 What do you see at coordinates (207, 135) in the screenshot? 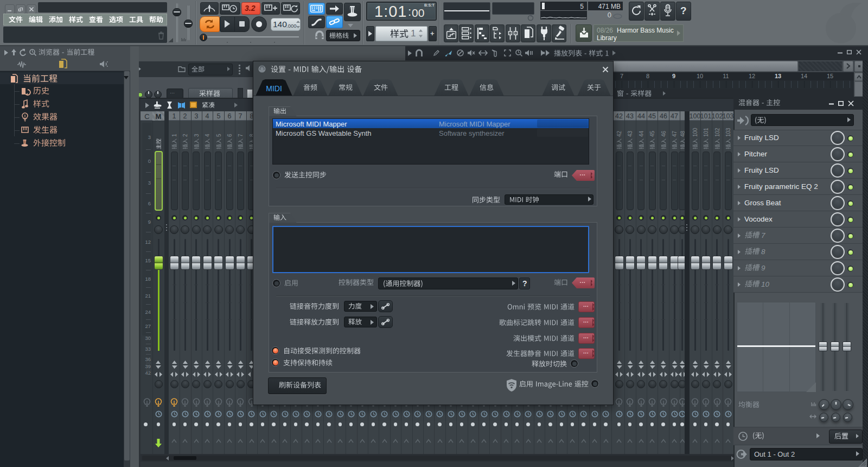
I see `svg-text: 4` at bounding box center [207, 135].